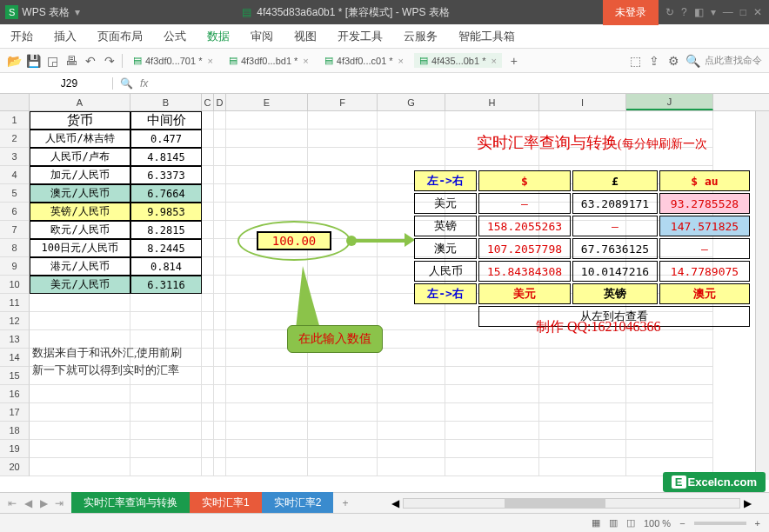  What do you see at coordinates (80, 156) in the screenshot?
I see `cell: 人民币/卢布` at bounding box center [80, 156].